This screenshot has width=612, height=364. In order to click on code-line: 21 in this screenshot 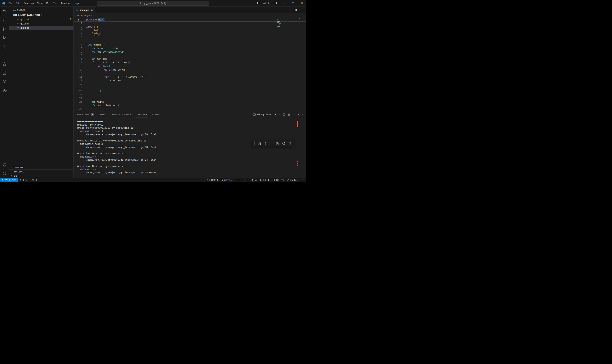, I will do `click(190, 95)`.